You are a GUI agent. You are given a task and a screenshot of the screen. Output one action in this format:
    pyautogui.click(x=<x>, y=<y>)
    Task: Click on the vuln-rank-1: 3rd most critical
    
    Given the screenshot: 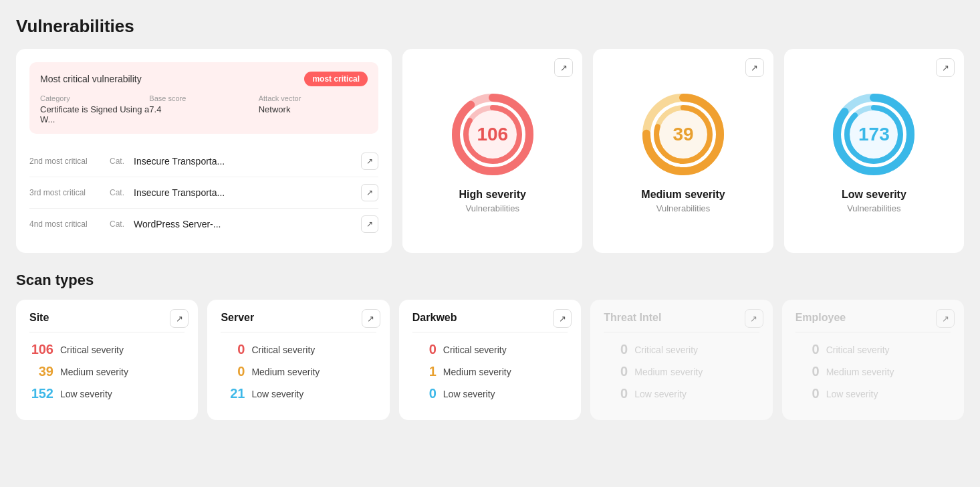 What is the action you would take?
    pyautogui.click(x=66, y=193)
    